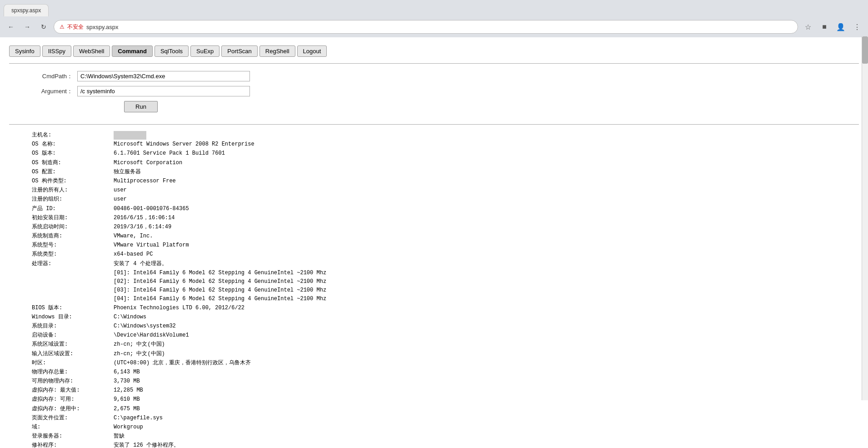 The image size is (868, 448). What do you see at coordinates (434, 181) in the screenshot?
I see `output-os-build: OS 构件类型: Multiprocessor Free` at bounding box center [434, 181].